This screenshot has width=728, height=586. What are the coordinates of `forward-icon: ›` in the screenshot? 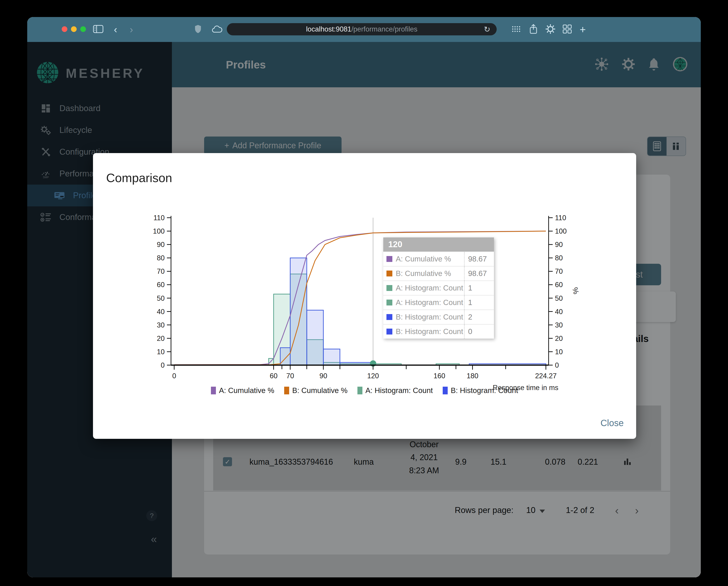 It's located at (131, 30).